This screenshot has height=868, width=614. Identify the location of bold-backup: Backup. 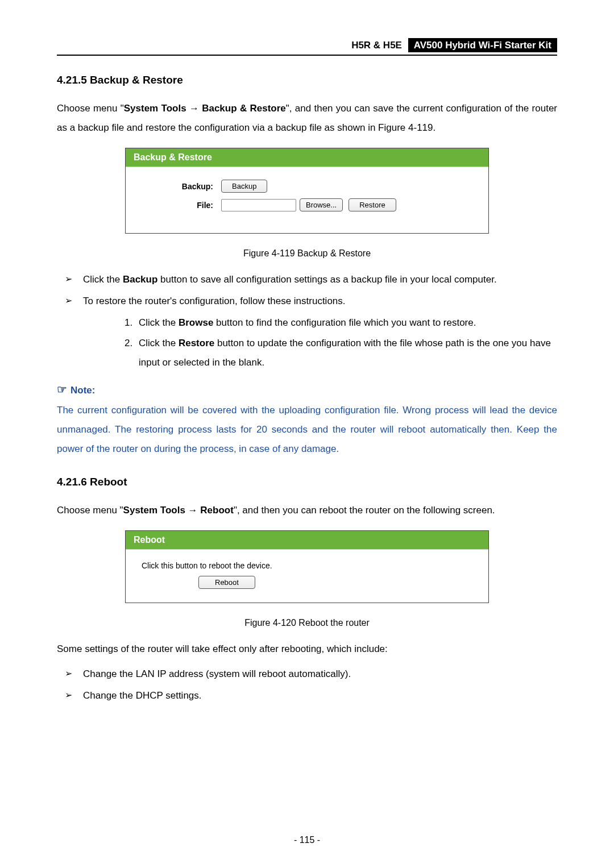
(140, 280).